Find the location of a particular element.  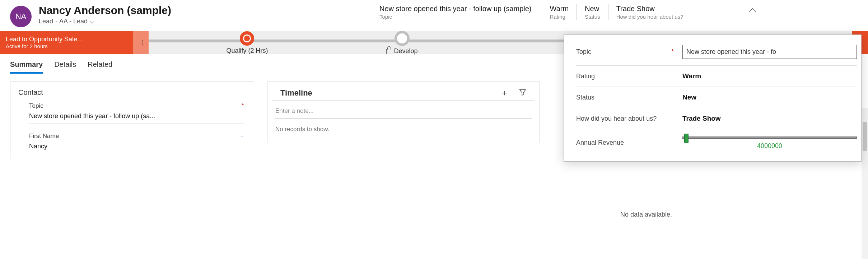

flyout-label: Status is located at coordinates (585, 98).